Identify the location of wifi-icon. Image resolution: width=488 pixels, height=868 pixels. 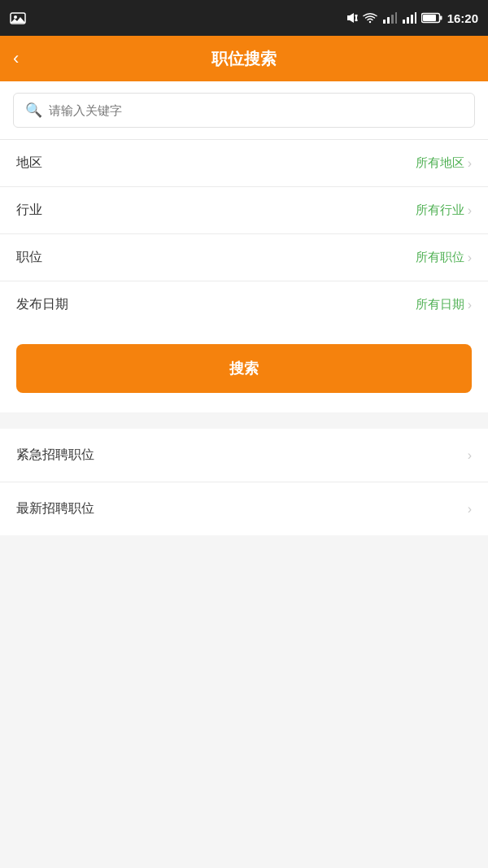
(370, 18).